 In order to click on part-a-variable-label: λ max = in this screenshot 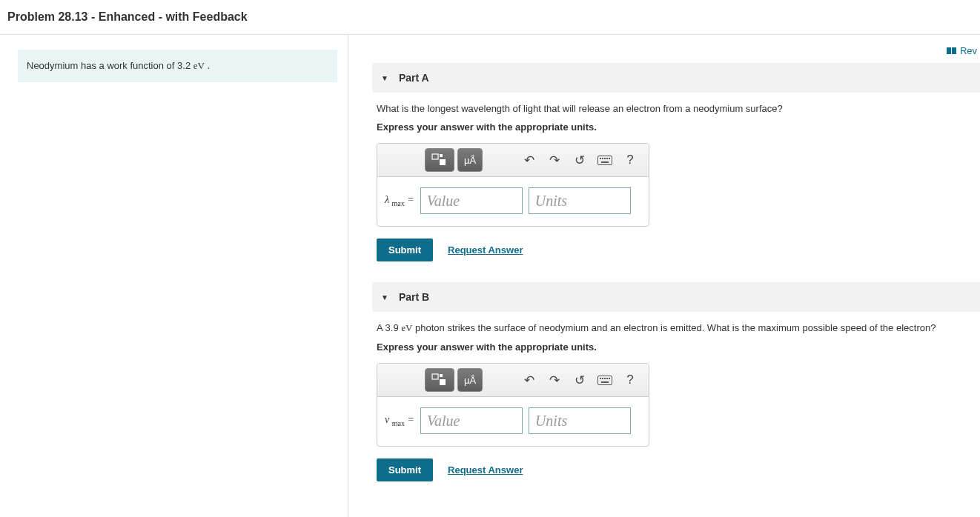, I will do `click(400, 201)`.